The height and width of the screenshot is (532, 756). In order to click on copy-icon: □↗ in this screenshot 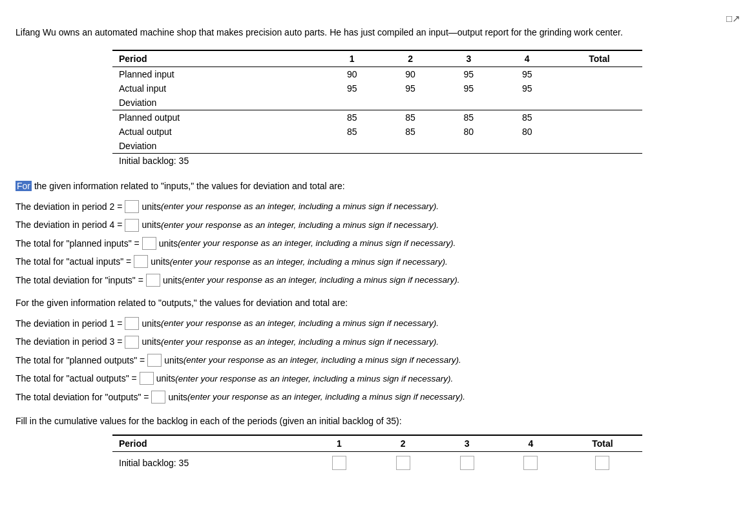, I will do `click(733, 18)`.